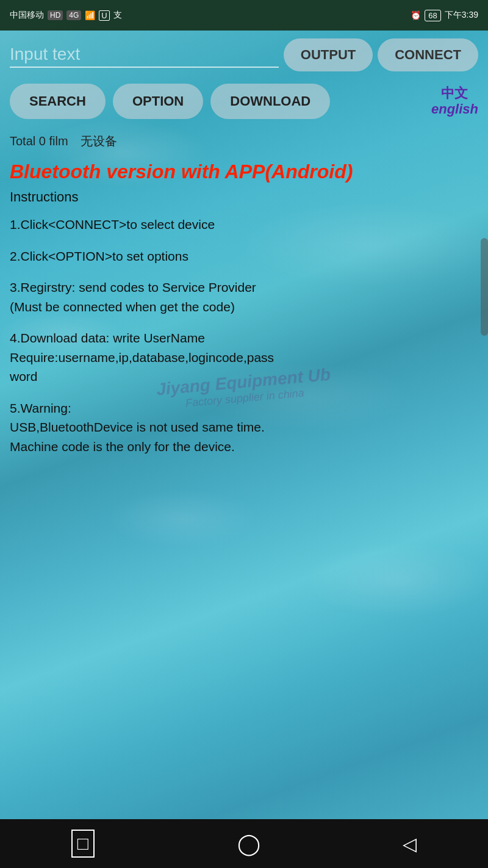 Image resolution: width=488 pixels, height=868 pixels. What do you see at coordinates (244, 427) in the screenshot?
I see `instruction-item-5: 5.Warning:USB,BluetoothDevice is not use…` at bounding box center [244, 427].